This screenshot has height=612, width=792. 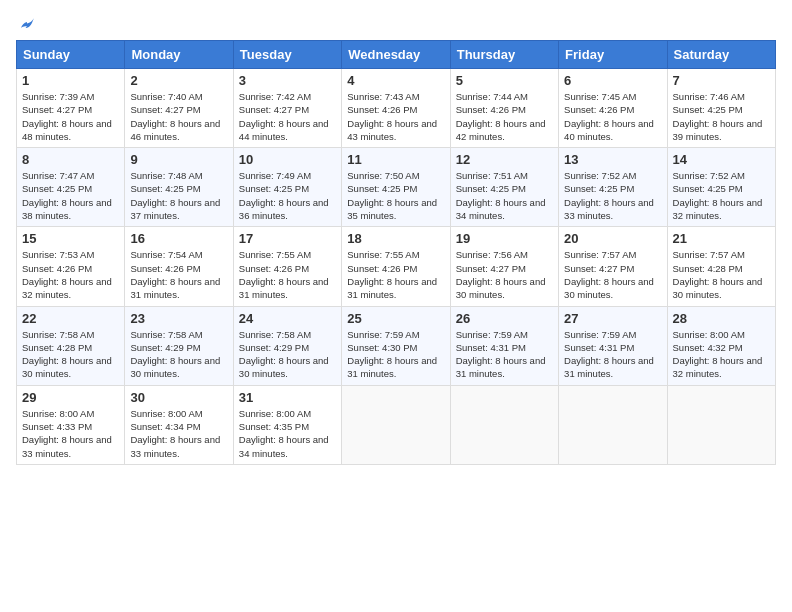 What do you see at coordinates (722, 318) in the screenshot?
I see `day-number: 28` at bounding box center [722, 318].